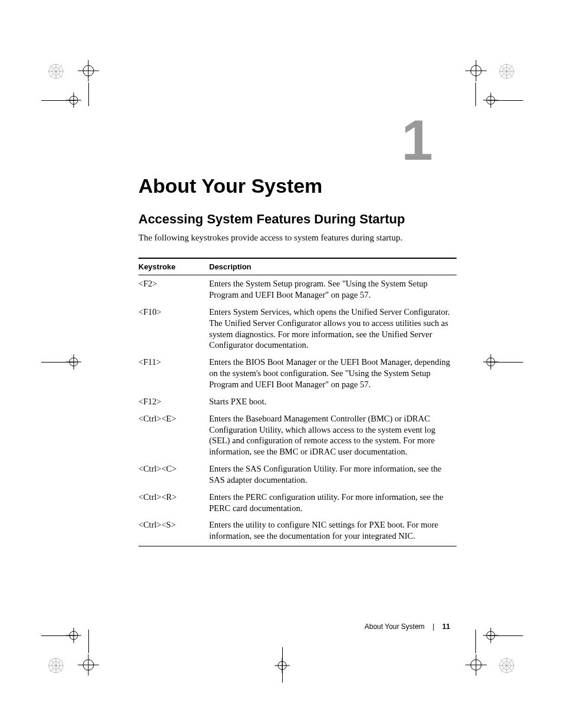 Image resolution: width=562 pixels, height=728 pixels. What do you see at coordinates (333, 503) in the screenshot?
I see `cell-description: Enters the PERC configuration utility. F…` at bounding box center [333, 503].